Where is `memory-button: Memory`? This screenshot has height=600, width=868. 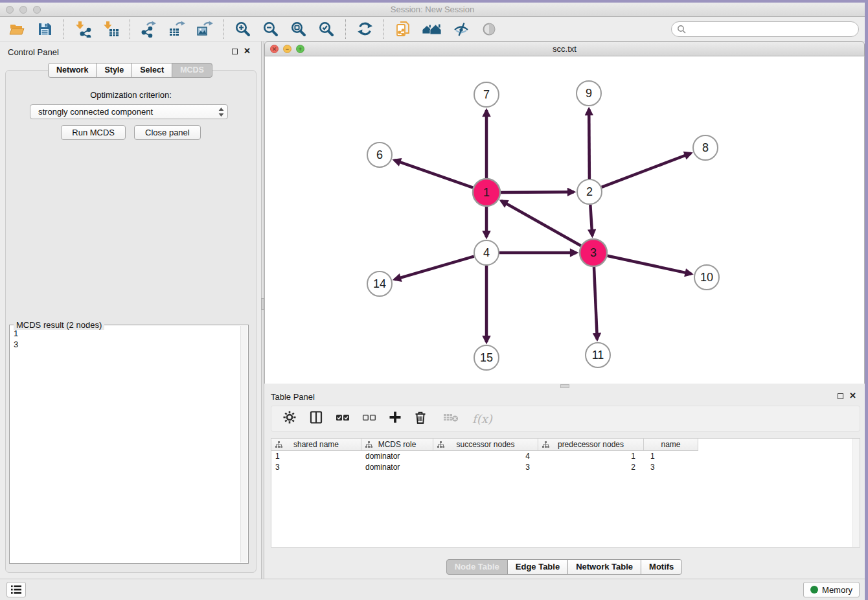 memory-button: Memory is located at coordinates (832, 590).